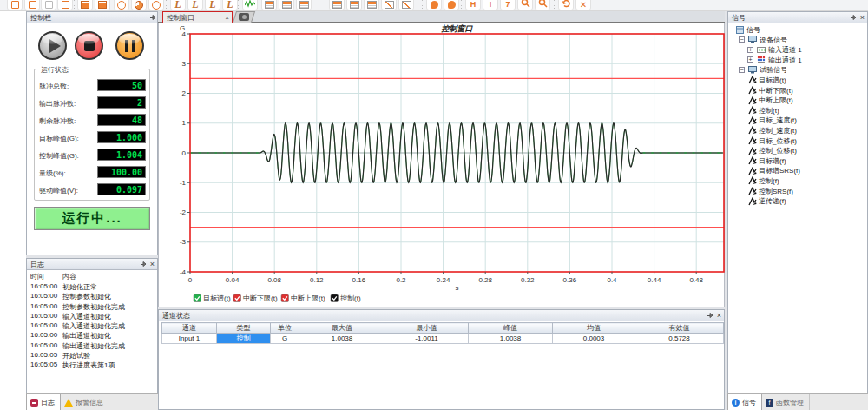 The width and height of the screenshot is (868, 410). I want to click on play-button, so click(52, 45).